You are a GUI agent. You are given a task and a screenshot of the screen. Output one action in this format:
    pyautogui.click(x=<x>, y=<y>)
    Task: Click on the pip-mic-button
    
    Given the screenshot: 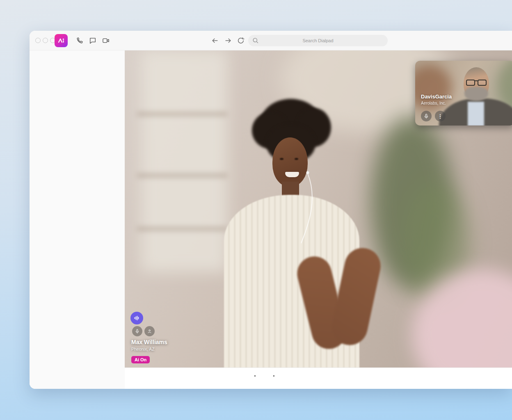 What is the action you would take?
    pyautogui.click(x=426, y=116)
    